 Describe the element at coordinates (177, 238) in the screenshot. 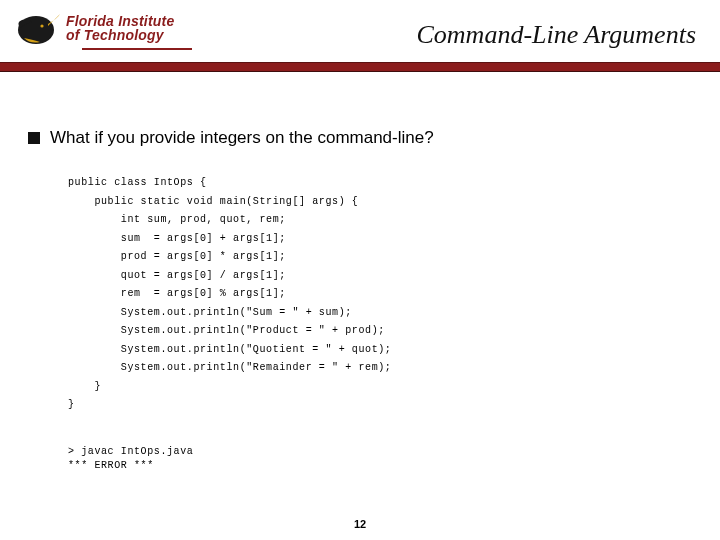

I see `code-line: sum = args[0] + args[1];` at that location.